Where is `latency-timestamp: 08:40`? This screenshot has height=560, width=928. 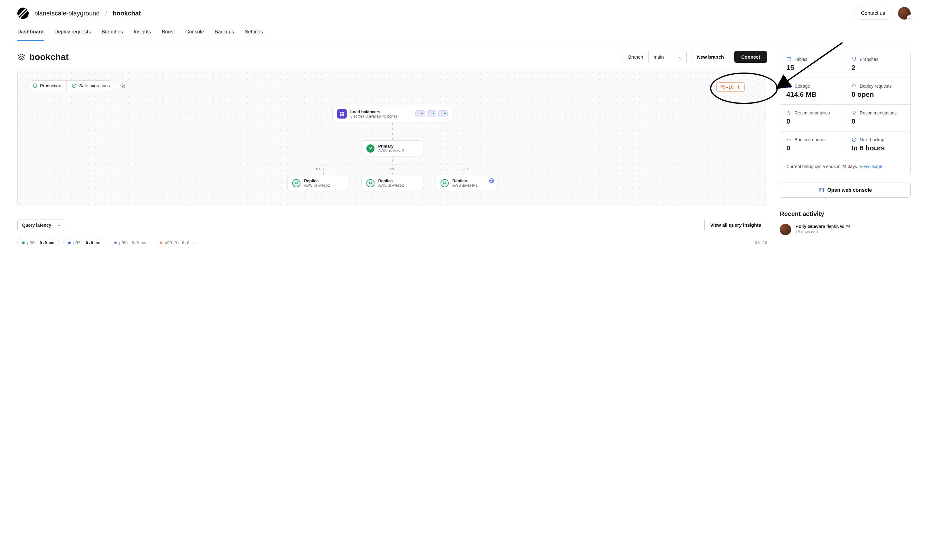
latency-timestamp: 08:40 is located at coordinates (761, 243).